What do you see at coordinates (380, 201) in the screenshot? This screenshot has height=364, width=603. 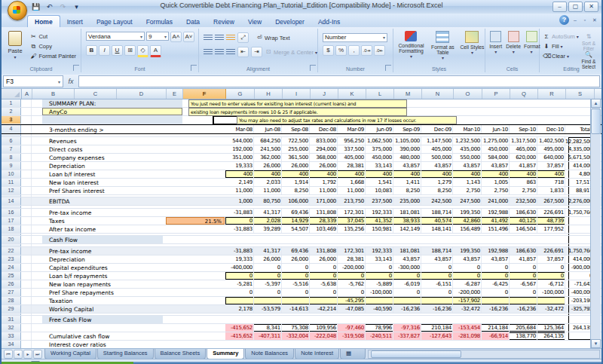 I see `cell: 237,500` at bounding box center [380, 201].